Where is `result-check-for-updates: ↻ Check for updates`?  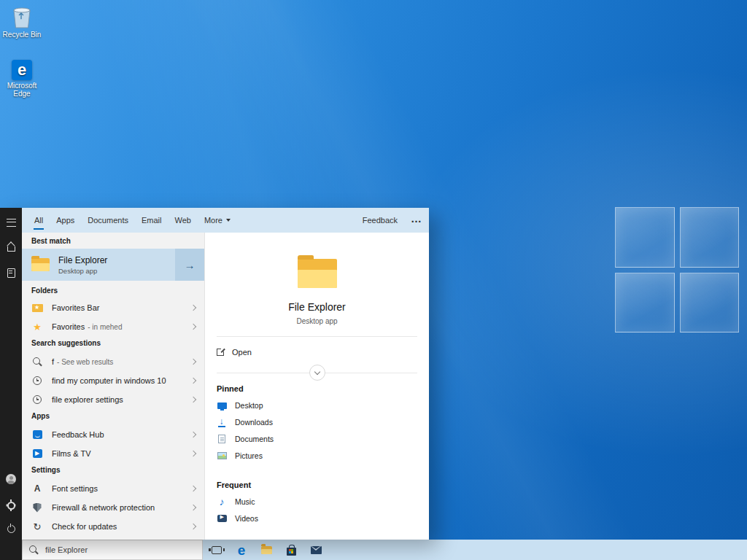
result-check-for-updates: ↻ Check for updates is located at coordinates (113, 526).